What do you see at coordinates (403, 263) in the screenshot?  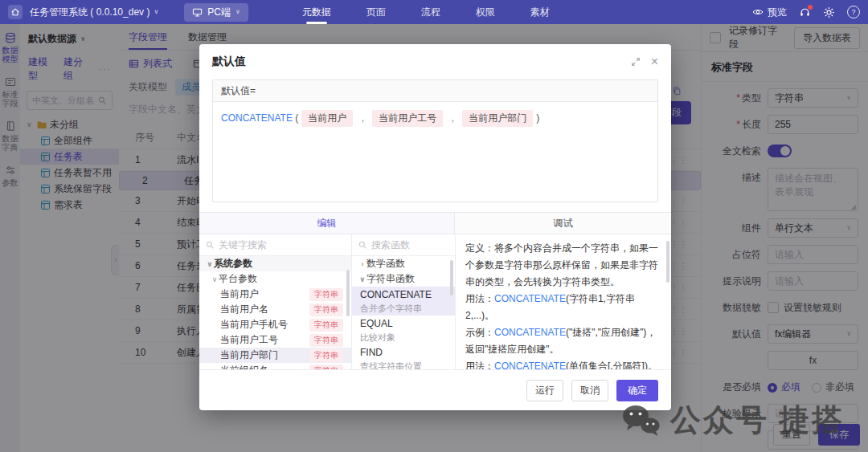 I see `func-group-math: ›数学函数` at bounding box center [403, 263].